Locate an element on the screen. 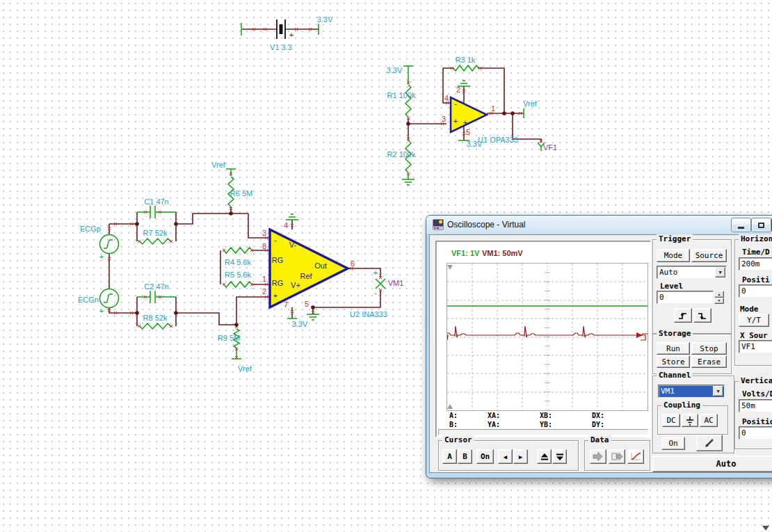 This screenshot has height=532, width=772. coupling-group: Coupling DC AC is located at coordinates (693, 420).